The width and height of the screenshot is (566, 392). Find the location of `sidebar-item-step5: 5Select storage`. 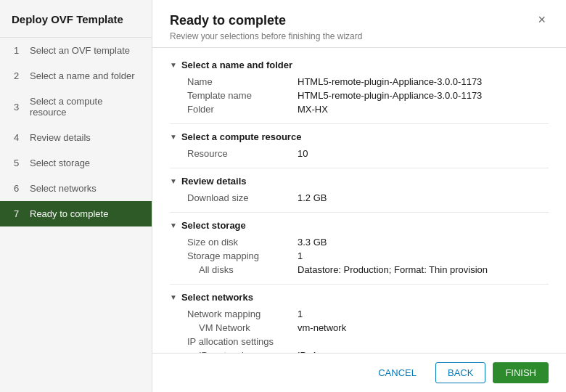

sidebar-item-step5: 5Select storage is located at coordinates (75, 163).